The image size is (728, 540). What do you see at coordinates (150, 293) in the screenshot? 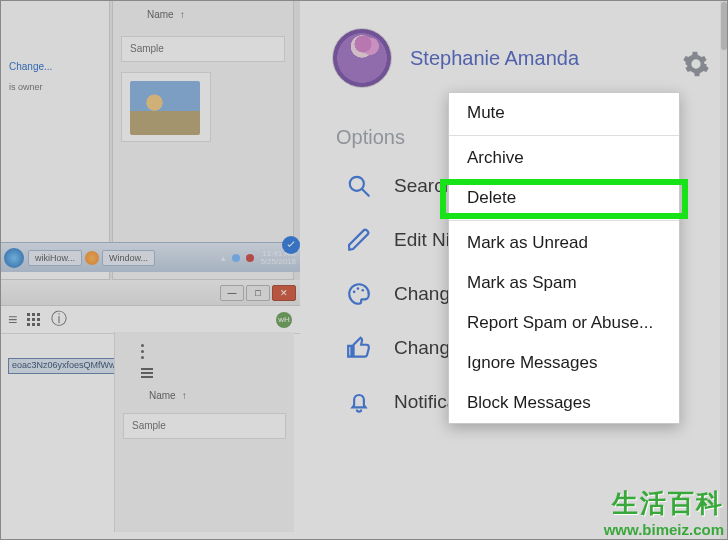
I see `window-titlebar: — □ ✕` at bounding box center [150, 293].